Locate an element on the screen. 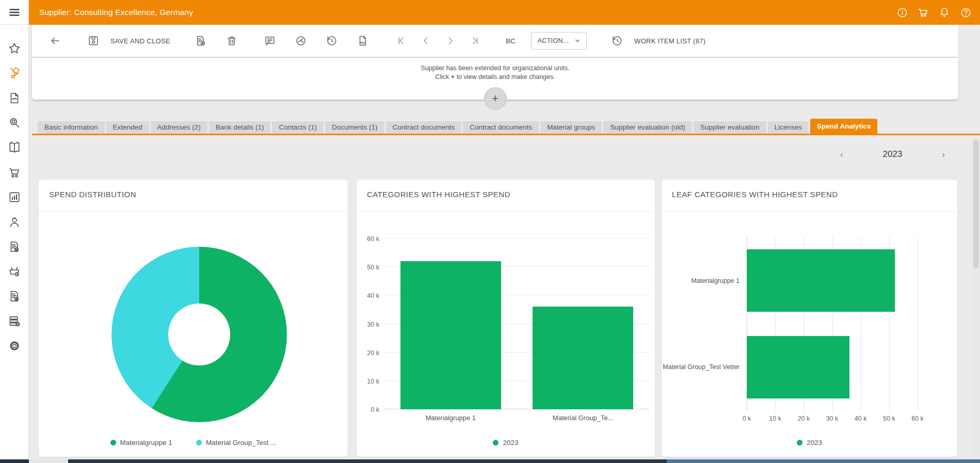 This screenshot has width=980, height=463. invoice-payment-icon is located at coordinates (14, 296).